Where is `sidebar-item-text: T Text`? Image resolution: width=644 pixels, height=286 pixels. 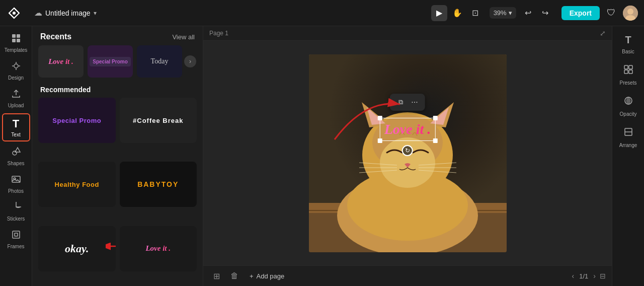
sidebar-item-text: T Text is located at coordinates (16, 127).